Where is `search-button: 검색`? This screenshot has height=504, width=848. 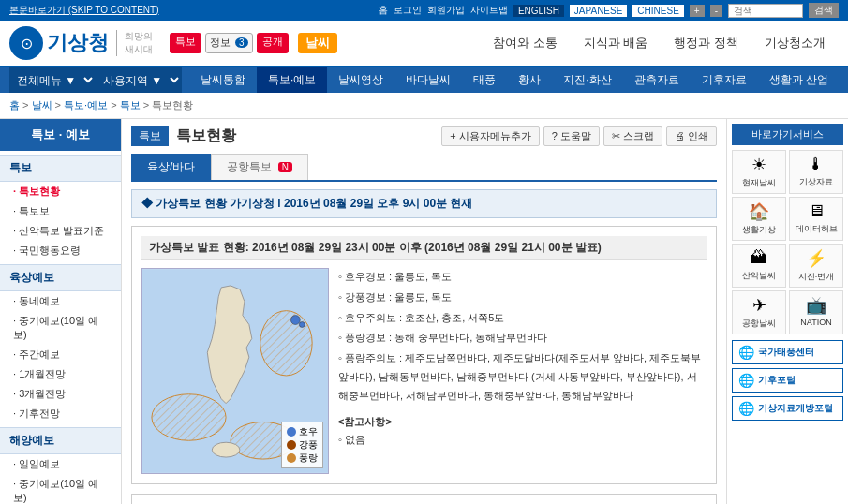 search-button: 검색 is located at coordinates (824, 10).